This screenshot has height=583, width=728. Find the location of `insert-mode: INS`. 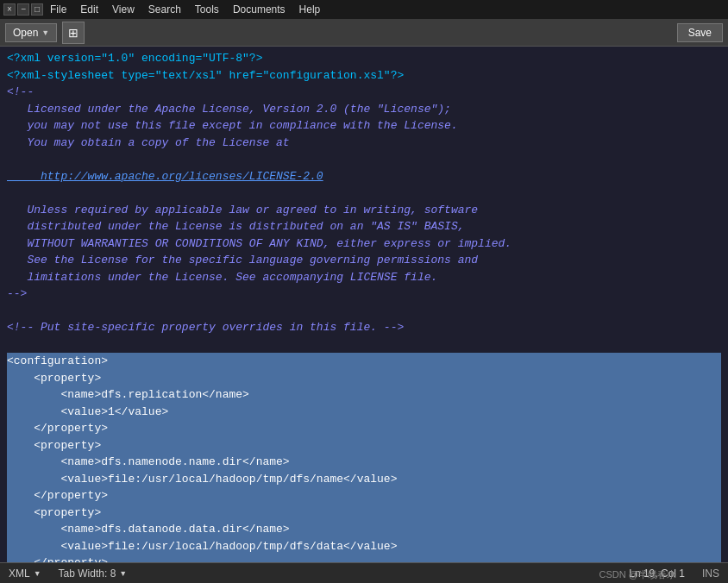

insert-mode: INS is located at coordinates (711, 574).